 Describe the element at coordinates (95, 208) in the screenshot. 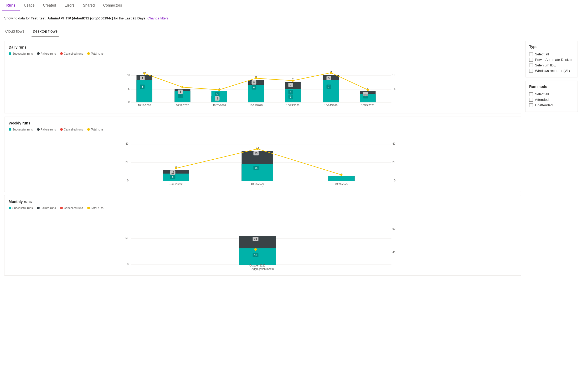

I see `monthly-legend-total: Total runs` at that location.